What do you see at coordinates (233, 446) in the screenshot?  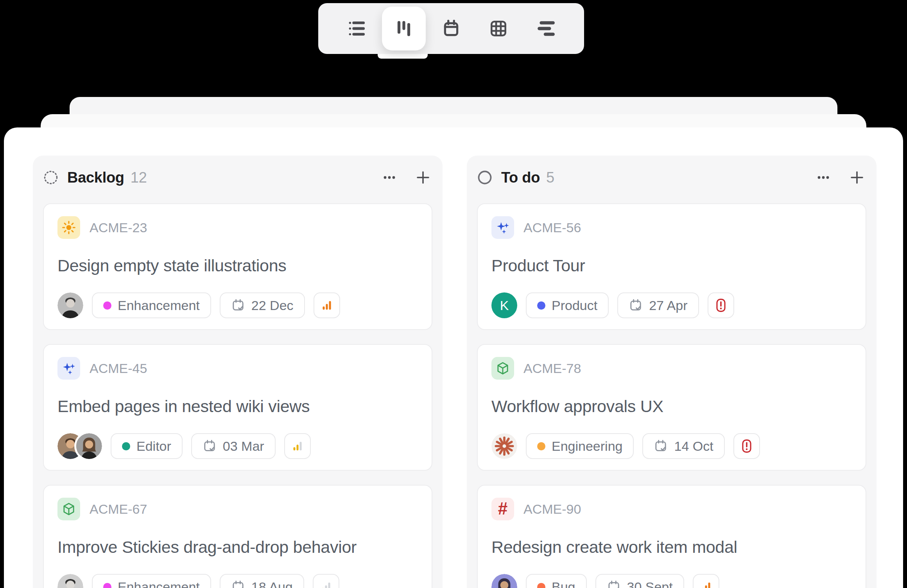 I see `due-date-pill: 03 Mar` at bounding box center [233, 446].